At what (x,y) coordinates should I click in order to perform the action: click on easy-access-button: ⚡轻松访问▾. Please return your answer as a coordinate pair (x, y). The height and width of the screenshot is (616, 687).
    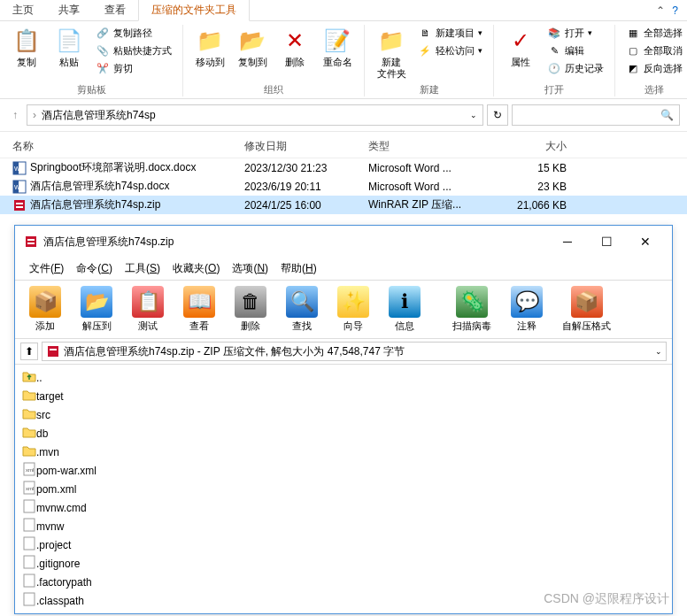
    Looking at the image, I should click on (450, 50).